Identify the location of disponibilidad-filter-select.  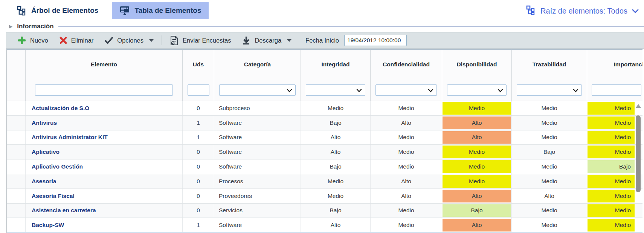
(477, 90).